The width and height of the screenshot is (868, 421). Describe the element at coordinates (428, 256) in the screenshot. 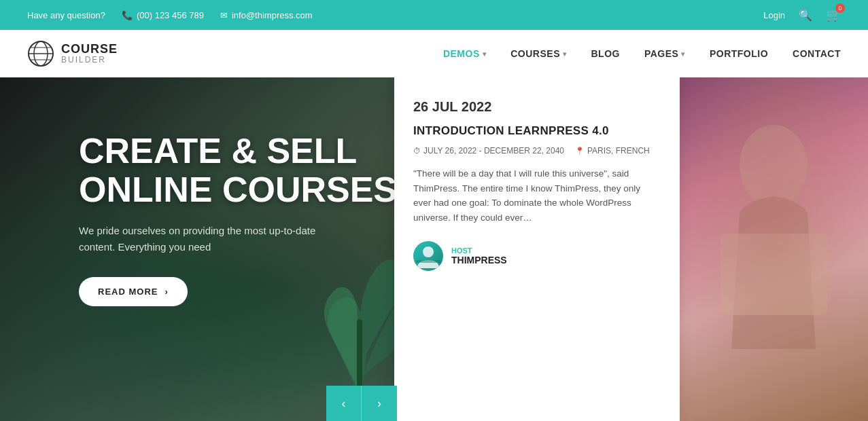

I see `avatar-icon` at that location.